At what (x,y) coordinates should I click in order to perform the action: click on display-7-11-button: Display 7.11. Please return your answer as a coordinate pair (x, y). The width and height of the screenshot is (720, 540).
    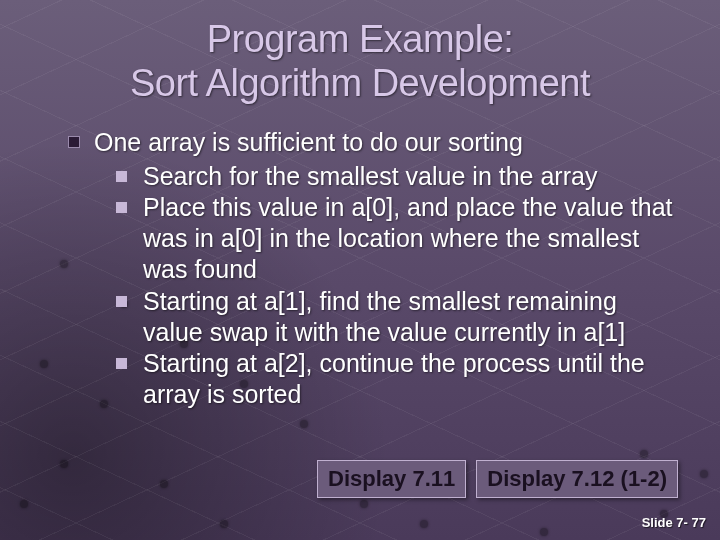
    Looking at the image, I should click on (392, 479).